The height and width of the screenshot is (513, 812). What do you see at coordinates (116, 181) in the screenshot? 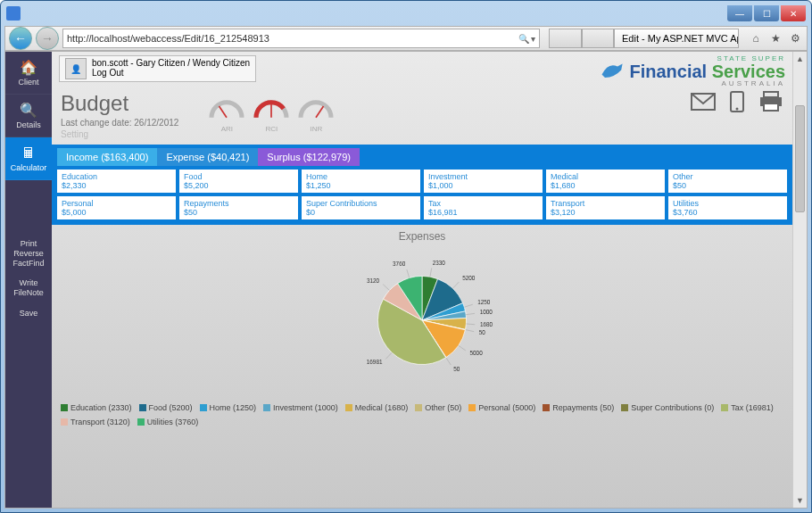
I see `category-card: Education$2,330` at bounding box center [116, 181].